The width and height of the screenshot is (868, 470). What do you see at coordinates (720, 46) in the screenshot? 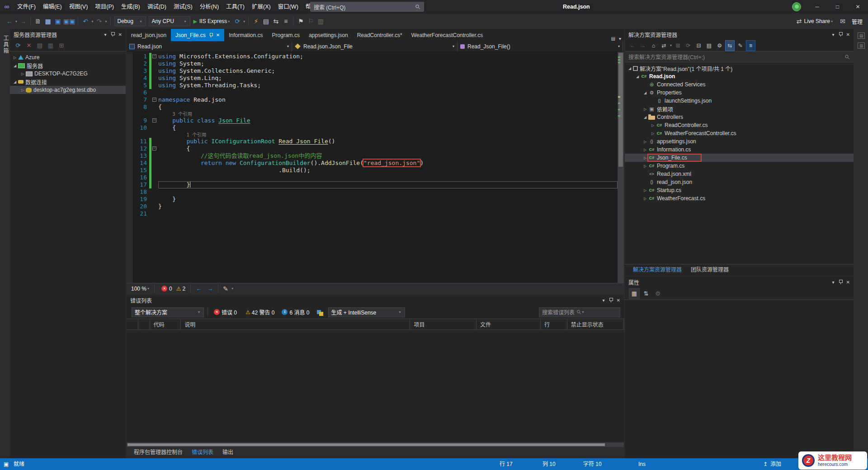
I see `properties-icon: ⚙` at bounding box center [720, 46].